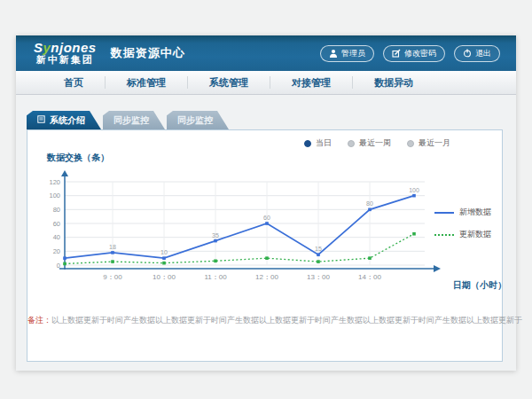  What do you see at coordinates (113, 277) in the screenshot?
I see `svg-text: 9：00` at bounding box center [113, 277].